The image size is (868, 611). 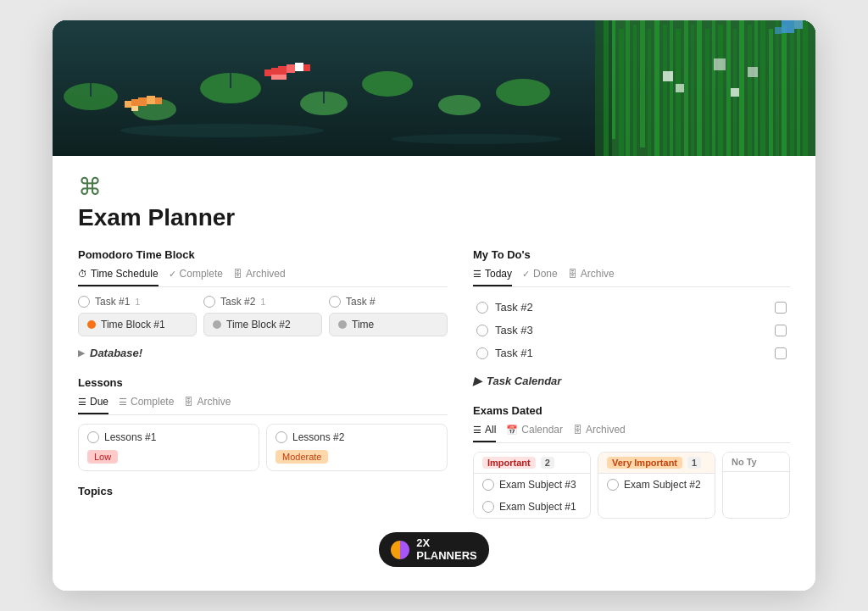 What do you see at coordinates (632, 307) in the screenshot?
I see `todo-row-1: Task #2` at bounding box center [632, 307].